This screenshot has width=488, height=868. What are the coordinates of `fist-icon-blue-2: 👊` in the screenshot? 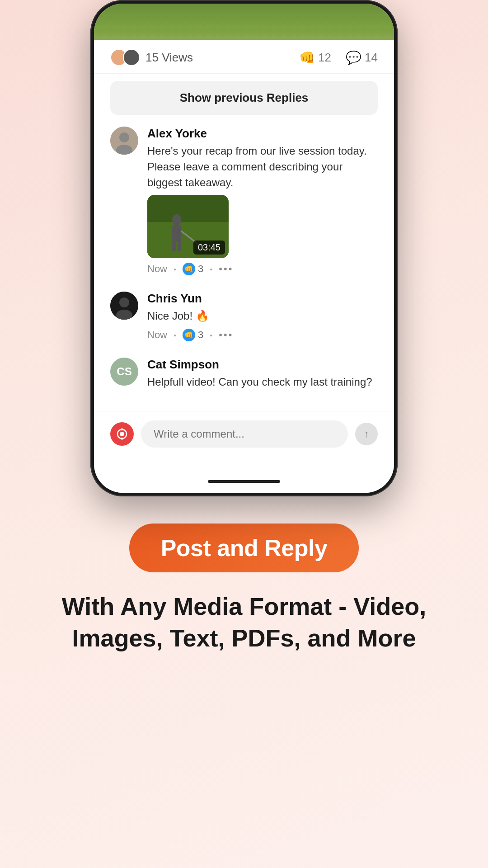 It's located at (189, 335).